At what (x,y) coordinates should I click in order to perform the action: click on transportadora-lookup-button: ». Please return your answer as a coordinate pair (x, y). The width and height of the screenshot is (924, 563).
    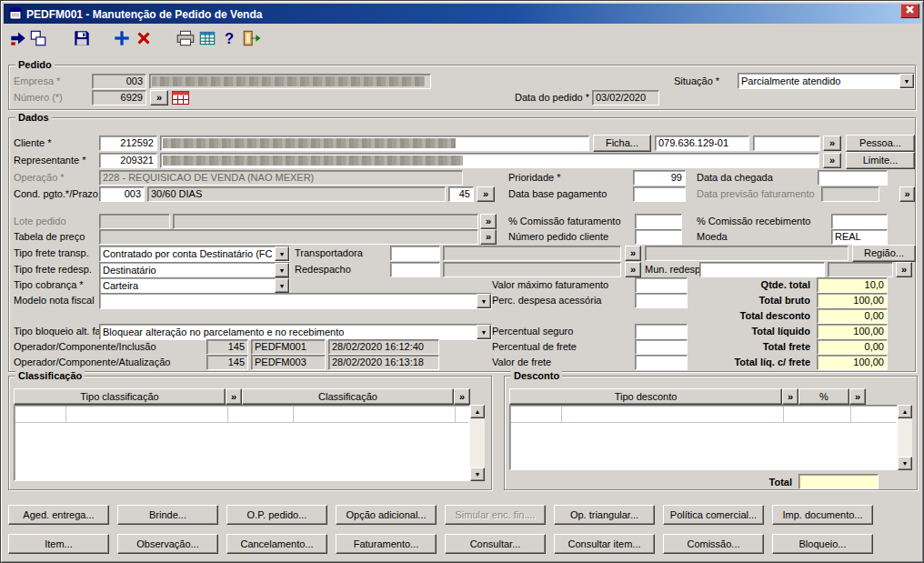
    Looking at the image, I should click on (633, 253).